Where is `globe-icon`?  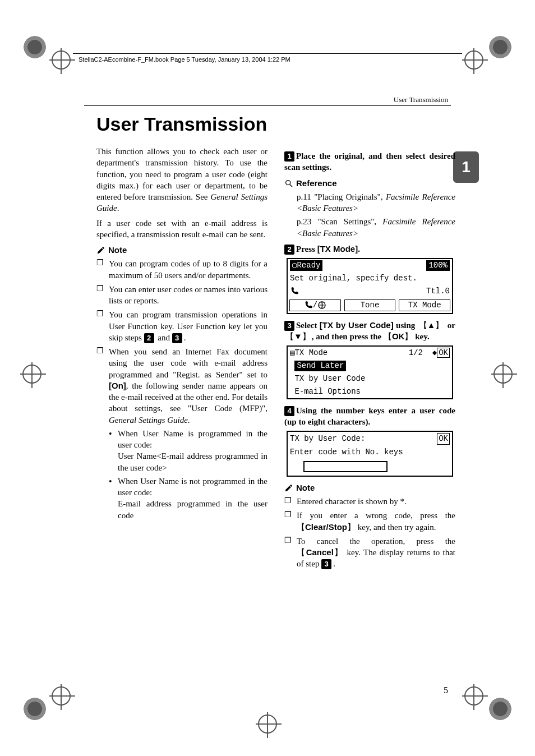 globe-icon is located at coordinates (322, 305).